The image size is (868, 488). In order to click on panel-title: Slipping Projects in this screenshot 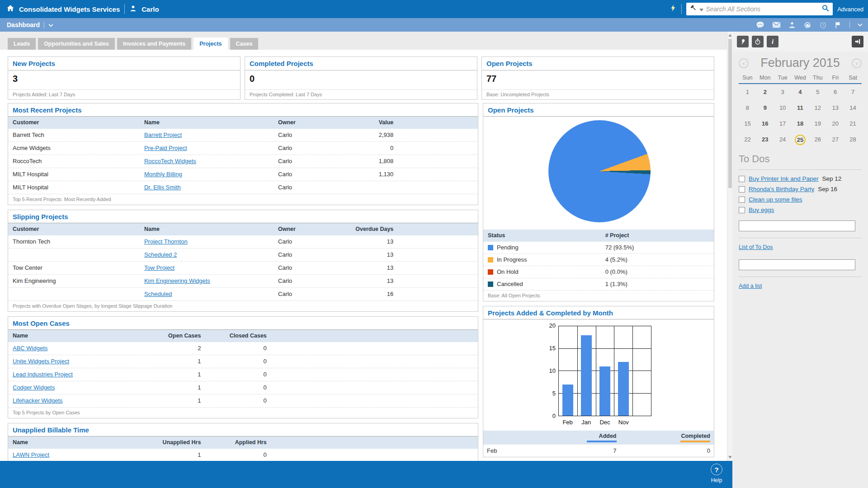, I will do `click(243, 217)`.